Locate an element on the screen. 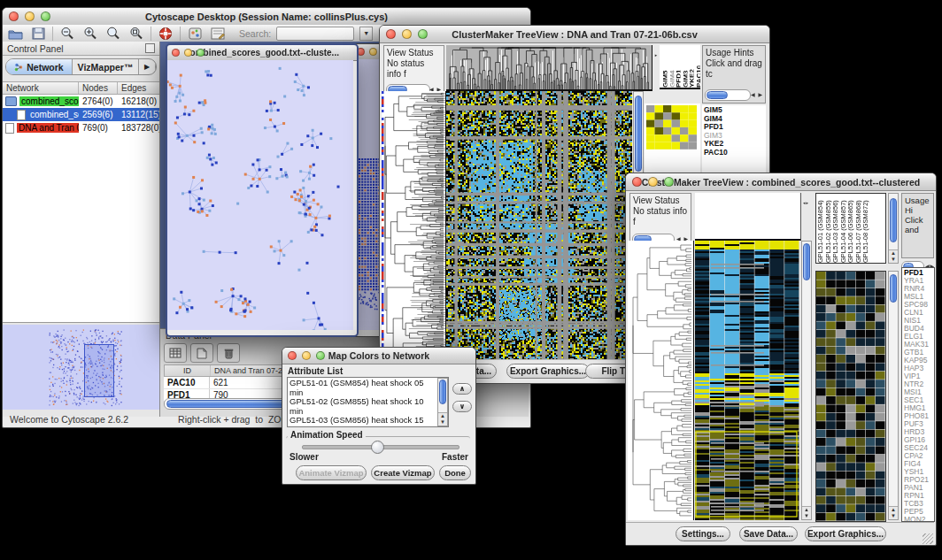 This screenshot has width=942, height=560. tv2-button-bar: Settings... Save Data... Export Graphics… is located at coordinates (780, 533).